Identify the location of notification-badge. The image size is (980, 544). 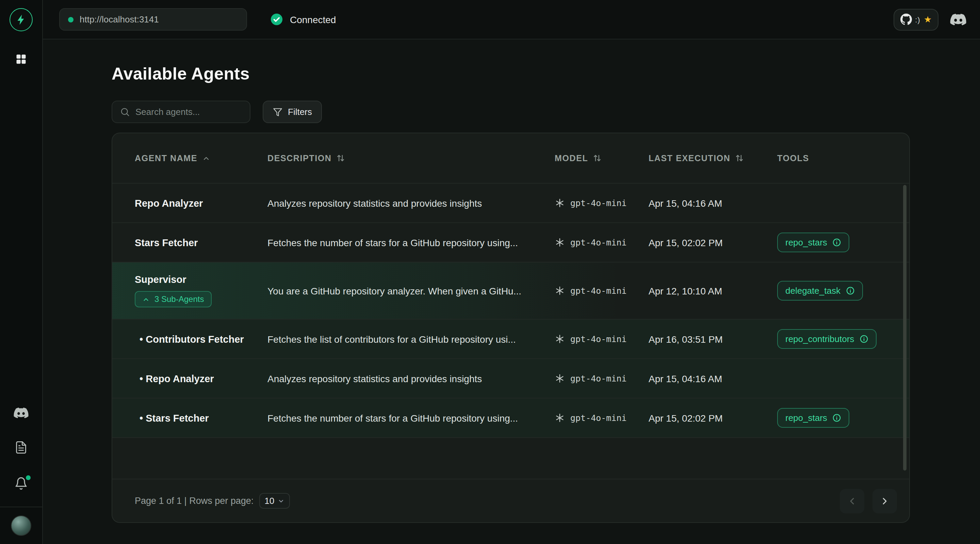
(28, 477).